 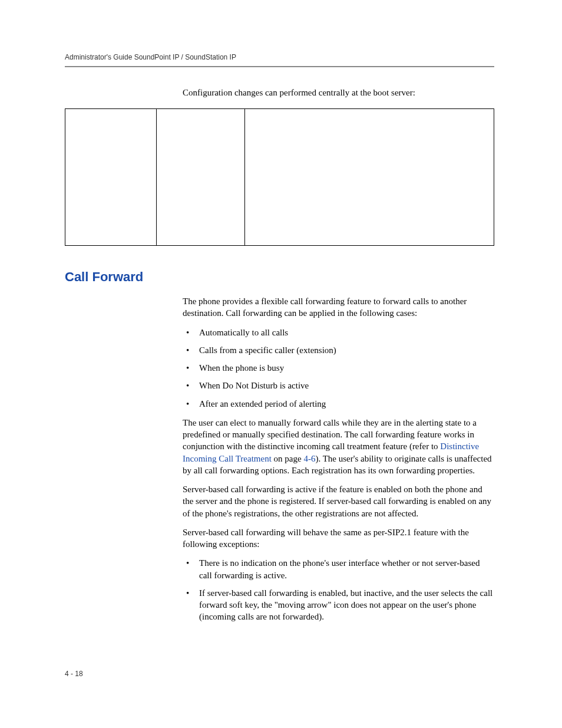 I want to click on page-number: 4 - 18, so click(x=74, y=674).